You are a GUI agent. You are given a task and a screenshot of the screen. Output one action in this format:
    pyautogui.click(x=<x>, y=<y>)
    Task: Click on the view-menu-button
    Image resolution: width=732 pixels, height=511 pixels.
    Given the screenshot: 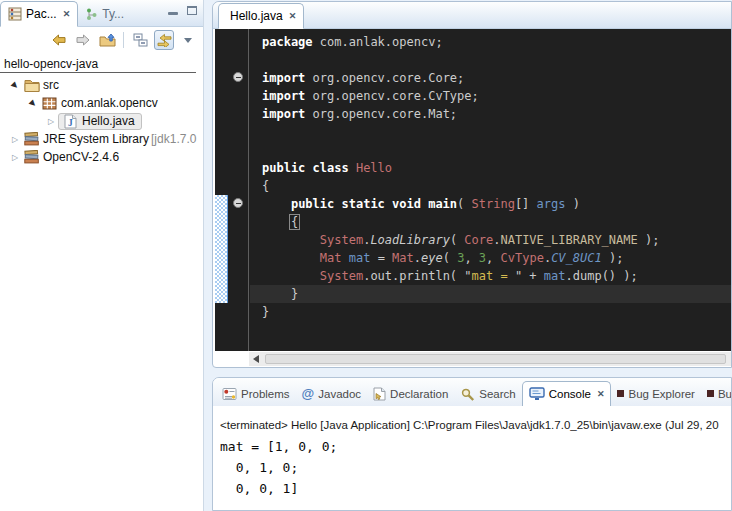 What is the action you would take?
    pyautogui.click(x=188, y=40)
    